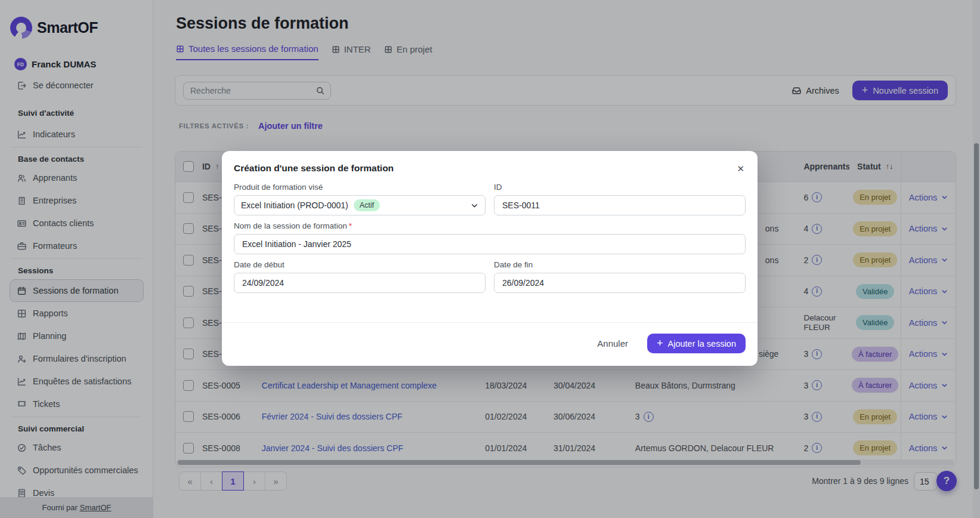  Describe the element at coordinates (620, 265) in the screenshot. I see `end-date-label: Date de fin` at that location.